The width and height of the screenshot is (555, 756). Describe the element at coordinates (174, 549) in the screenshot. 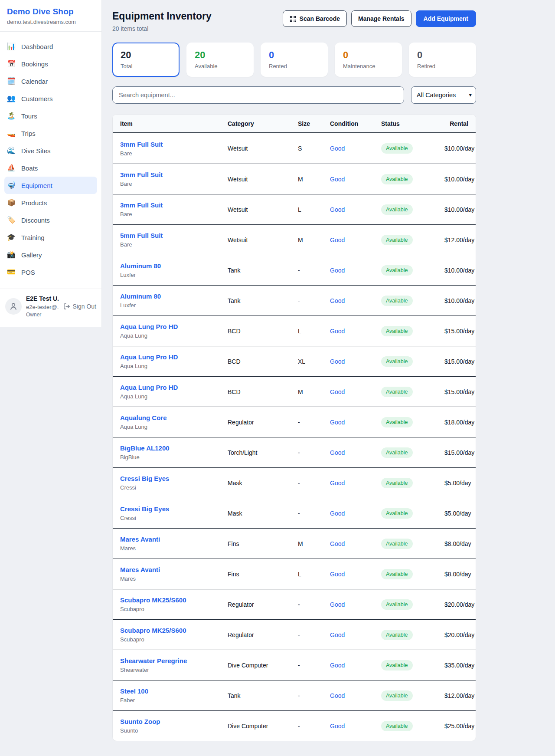

I see `item-brand: Mares` at that location.